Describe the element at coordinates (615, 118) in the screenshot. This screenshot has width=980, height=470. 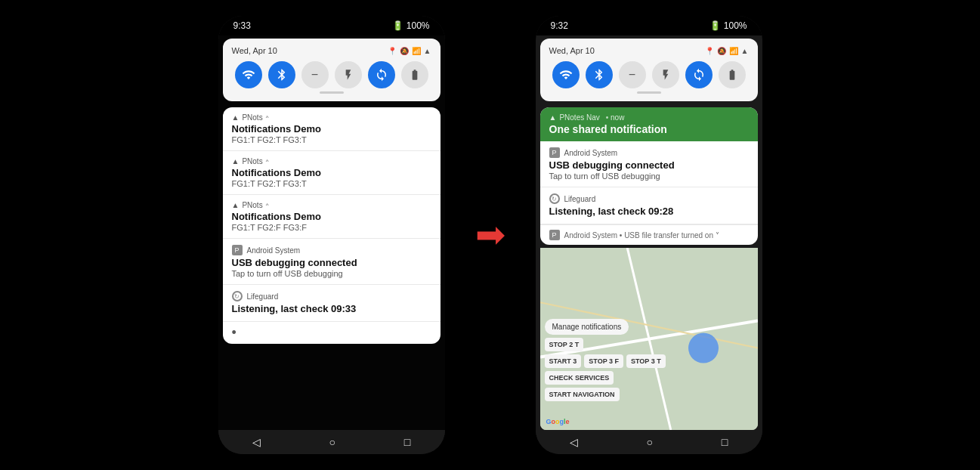
I see `pnotes-nav-timestamp: • now` at that location.